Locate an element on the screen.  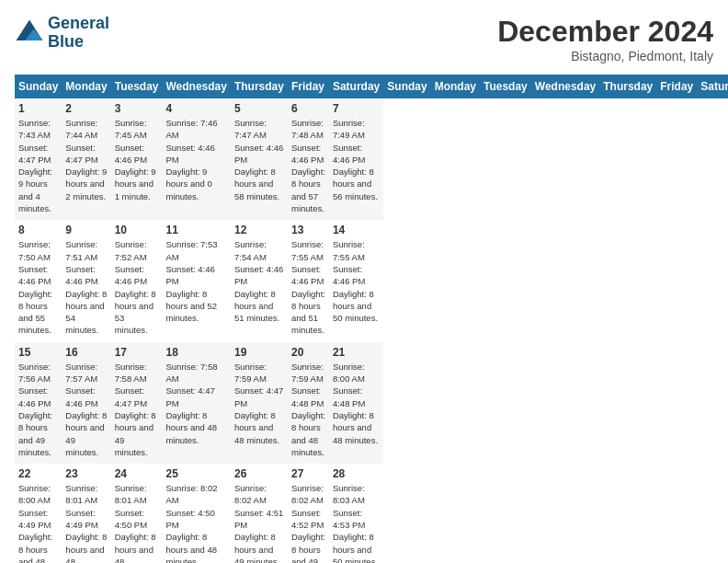
calendar-cell: 8 Sunrise: 7:50 AM Sunset: 4:46 PM Dayli… is located at coordinates (39, 281).